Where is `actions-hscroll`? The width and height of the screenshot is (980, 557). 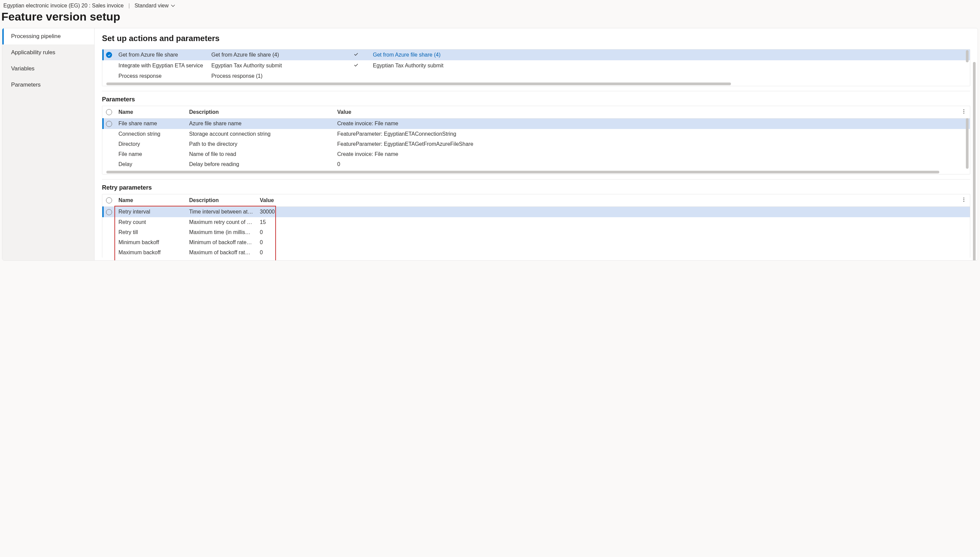
actions-hscroll is located at coordinates (536, 84).